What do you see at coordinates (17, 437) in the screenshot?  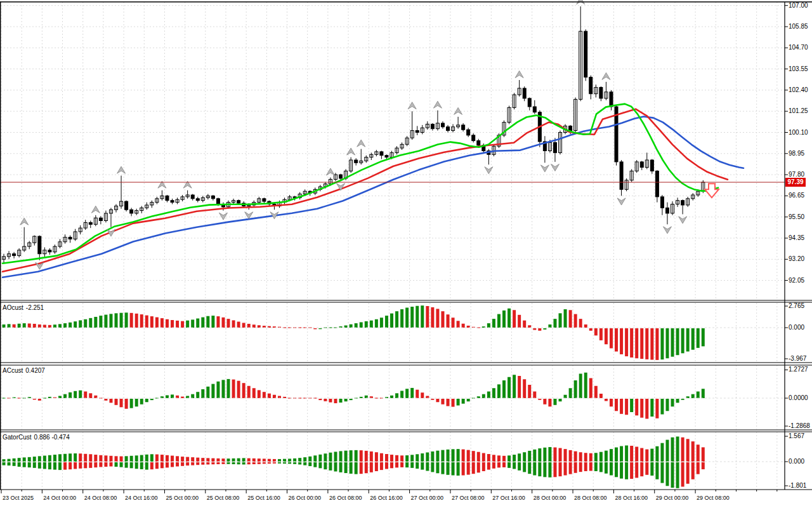 I see `gator-indicator-name: GatorCust` at bounding box center [17, 437].